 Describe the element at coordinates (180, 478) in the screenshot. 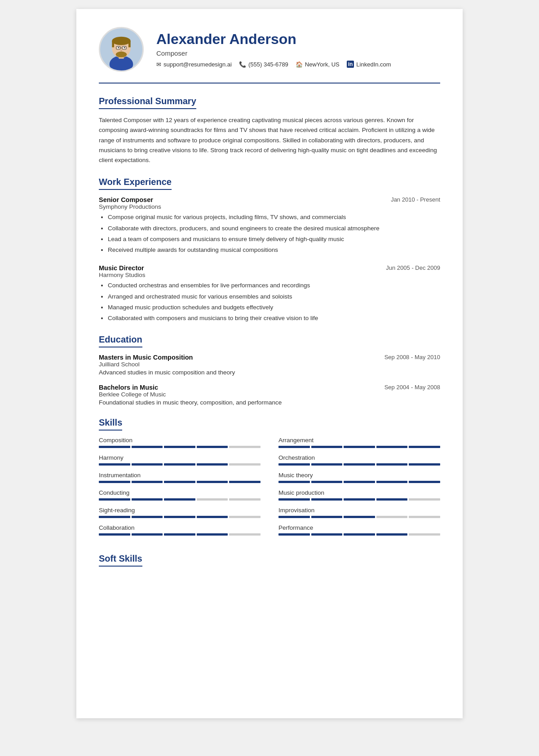

I see `skill-item-4: Instrumentation` at that location.